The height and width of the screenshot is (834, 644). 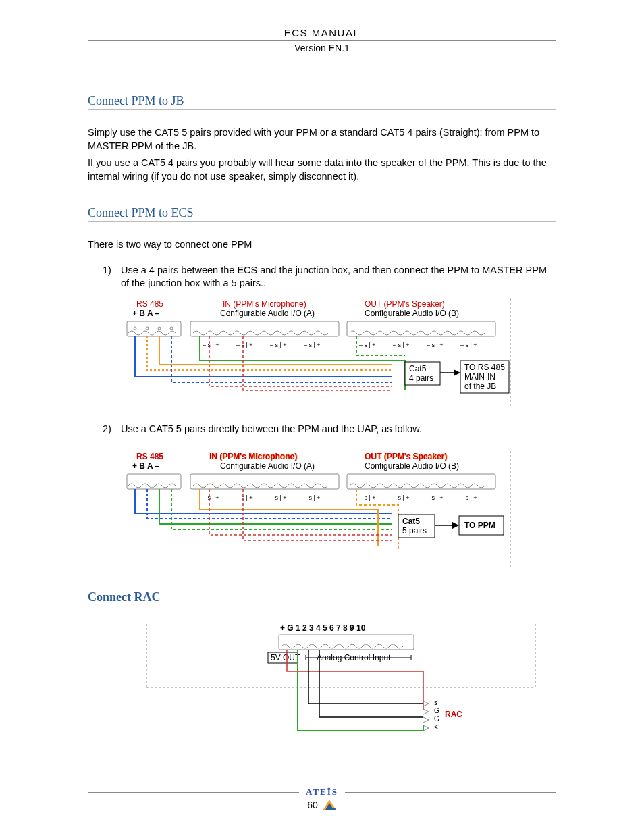 What do you see at coordinates (454, 714) in the screenshot?
I see `label-rac: RAC` at bounding box center [454, 714].